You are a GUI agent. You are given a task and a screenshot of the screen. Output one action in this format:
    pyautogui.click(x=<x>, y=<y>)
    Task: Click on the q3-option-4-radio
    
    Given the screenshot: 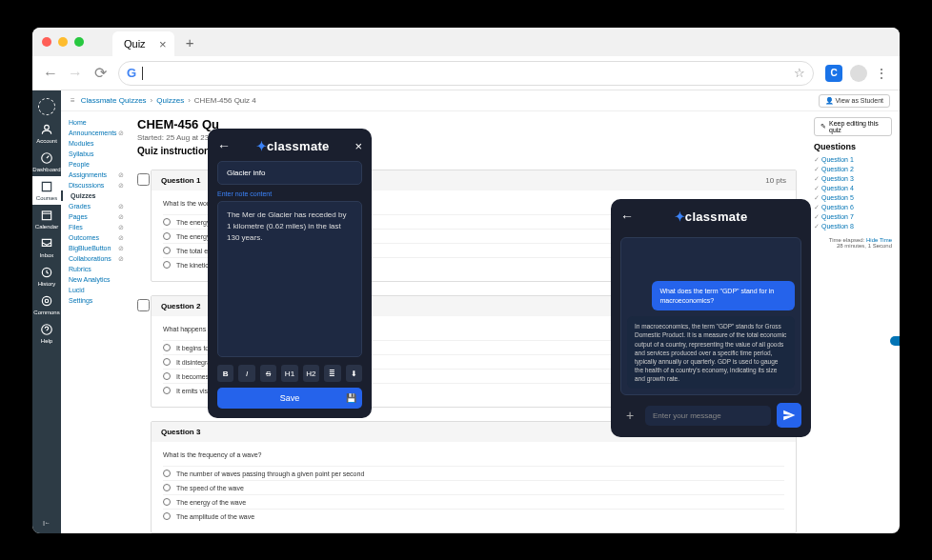 What is the action you would take?
    pyautogui.click(x=167, y=516)
    